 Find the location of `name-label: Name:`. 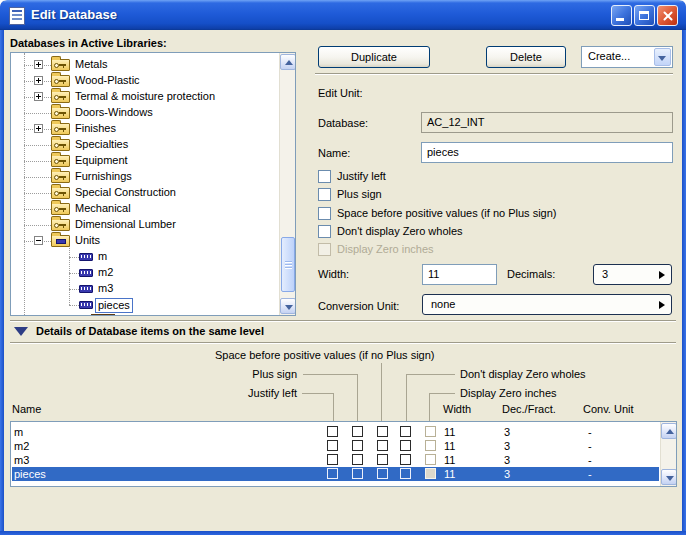

name-label: Name: is located at coordinates (334, 153).